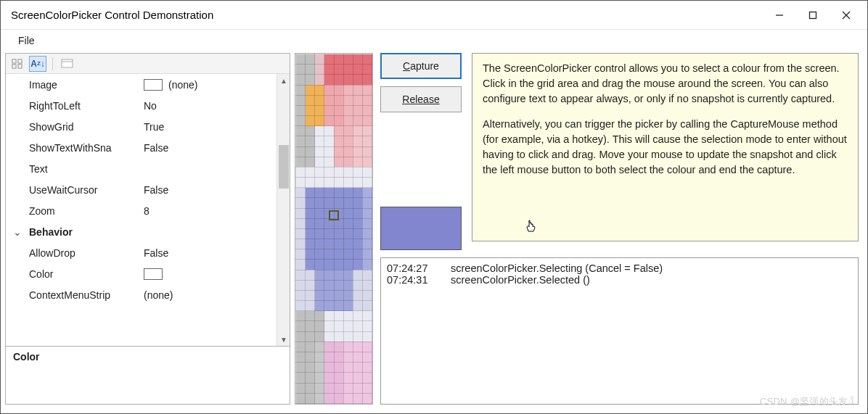 This screenshot has width=868, height=414. I want to click on scroll-thumb, so click(284, 167).